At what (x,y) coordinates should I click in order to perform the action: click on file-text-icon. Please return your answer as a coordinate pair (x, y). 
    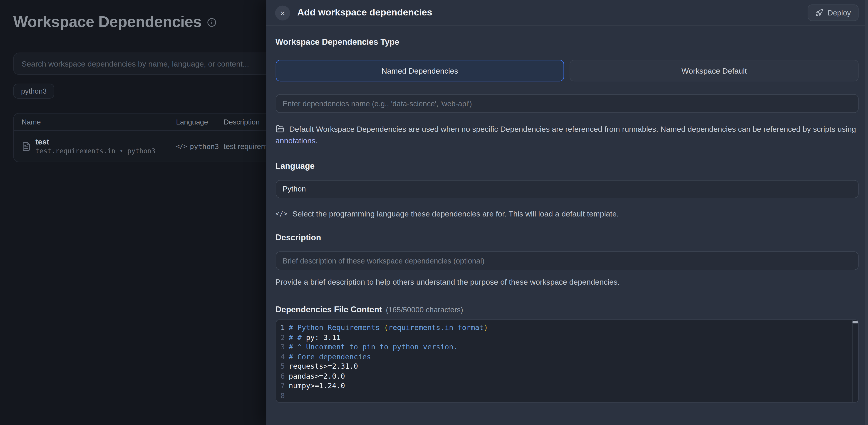
    Looking at the image, I should click on (26, 146).